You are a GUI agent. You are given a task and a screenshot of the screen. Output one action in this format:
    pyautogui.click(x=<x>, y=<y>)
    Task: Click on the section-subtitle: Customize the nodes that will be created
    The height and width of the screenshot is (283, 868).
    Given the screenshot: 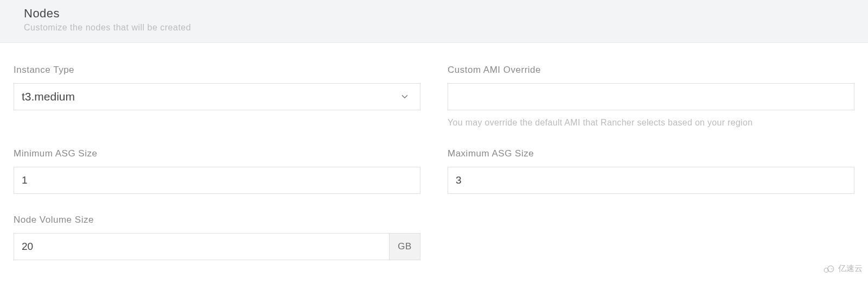 What is the action you would take?
    pyautogui.click(x=434, y=28)
    